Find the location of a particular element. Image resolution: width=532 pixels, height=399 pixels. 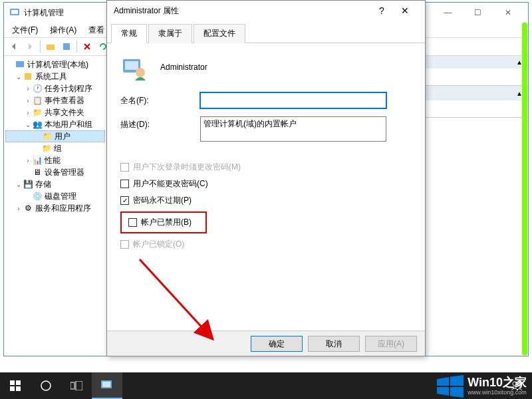

start-button is located at coordinates (15, 386).